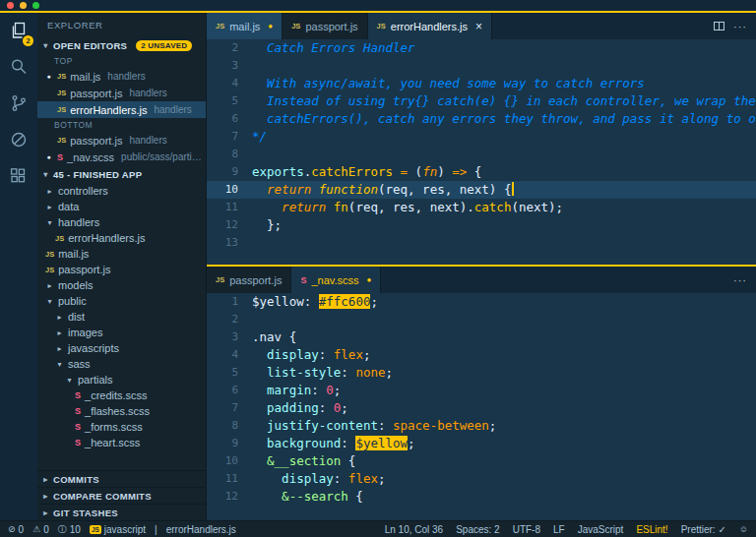 This screenshot has width=756, height=537. I want to click on open-editor-item: ●JSmail.jshandlers, so click(122, 77).